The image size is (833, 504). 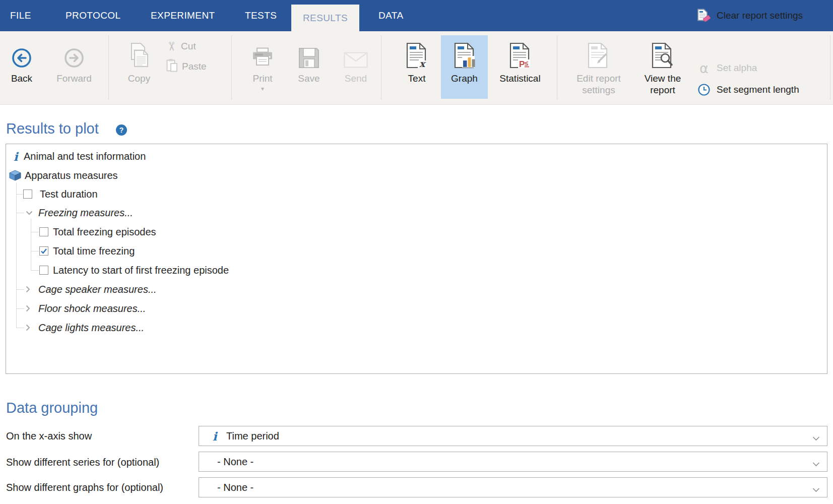 I want to click on send-label: Send, so click(x=356, y=79).